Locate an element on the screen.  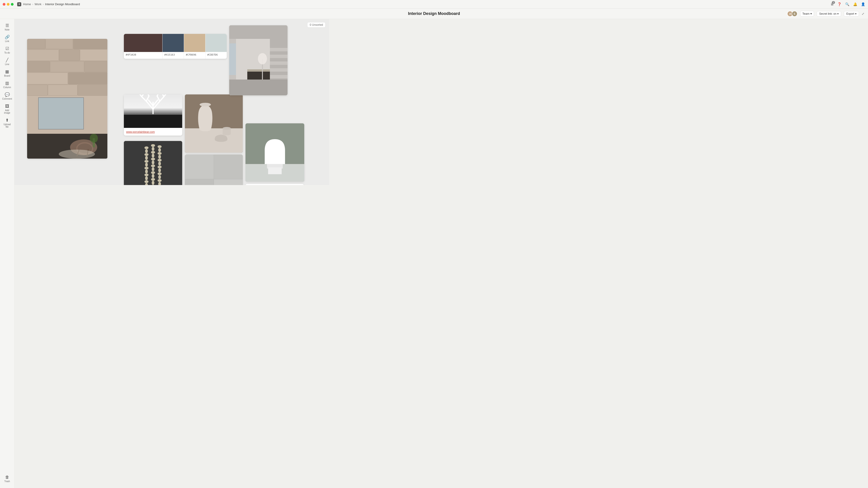
sidebar-item-line: ╱ Line is located at coordinates (7, 62).